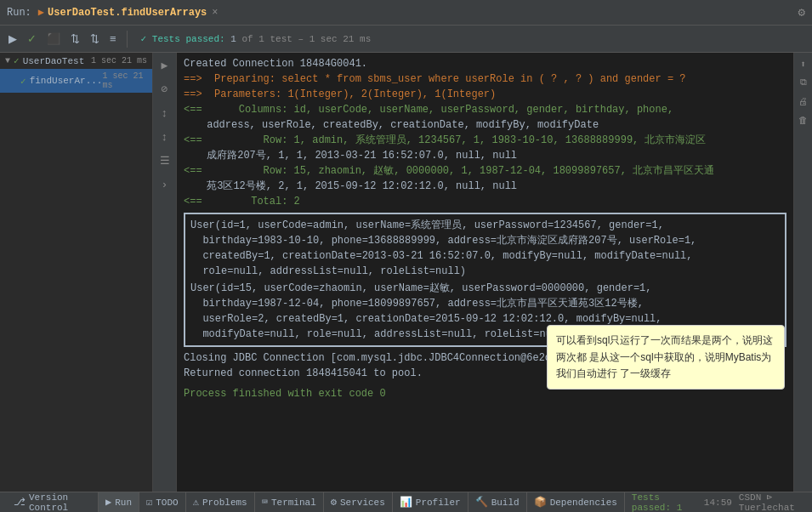 This screenshot has height=512, width=812. I want to click on chevron-right-icon: ›, so click(165, 185).